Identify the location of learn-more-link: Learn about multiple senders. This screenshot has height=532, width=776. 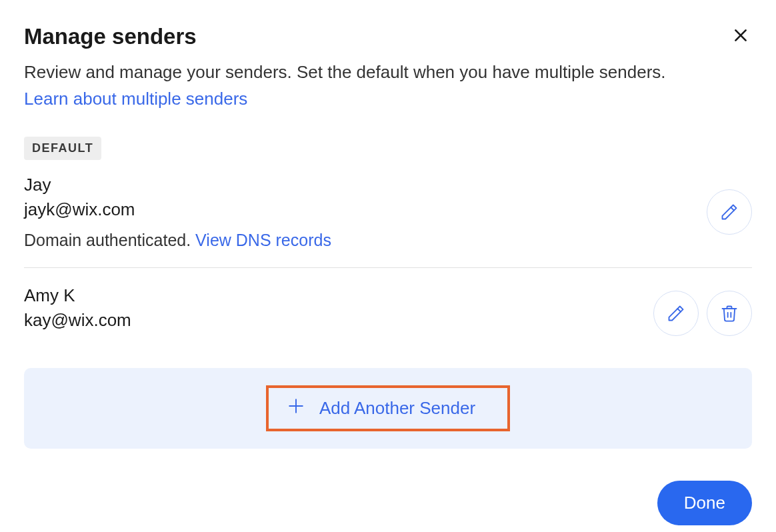
(136, 99).